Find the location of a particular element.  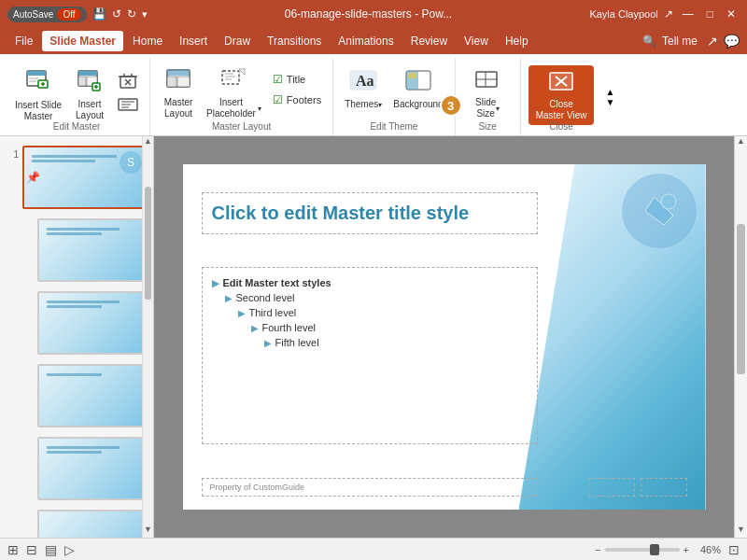

menu-help: Help is located at coordinates (517, 41).